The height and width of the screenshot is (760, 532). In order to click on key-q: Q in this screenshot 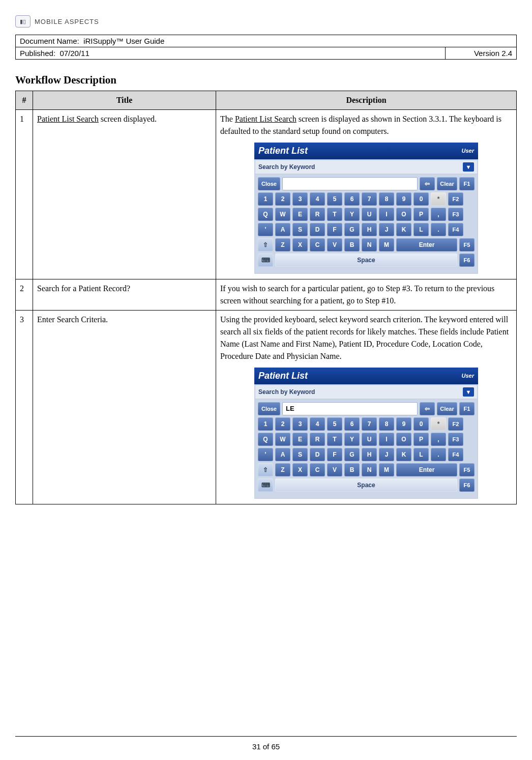, I will do `click(265, 214)`.